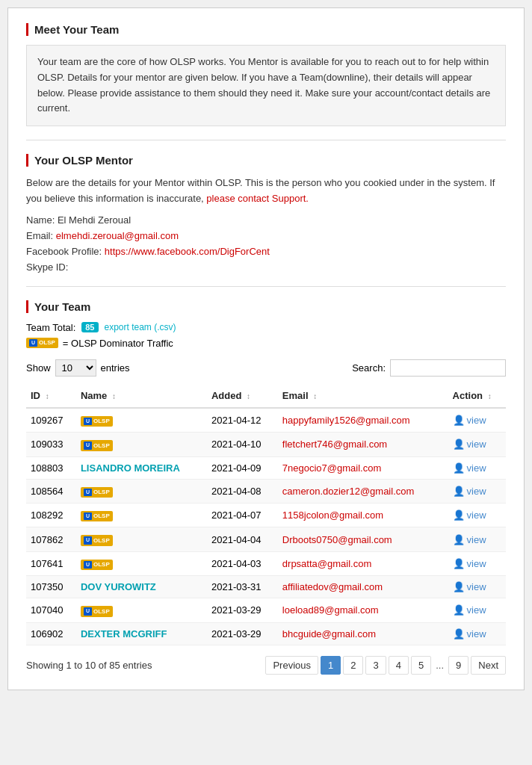  Describe the element at coordinates (242, 491) in the screenshot. I see `cell-added: 2021-04-08` at that location.